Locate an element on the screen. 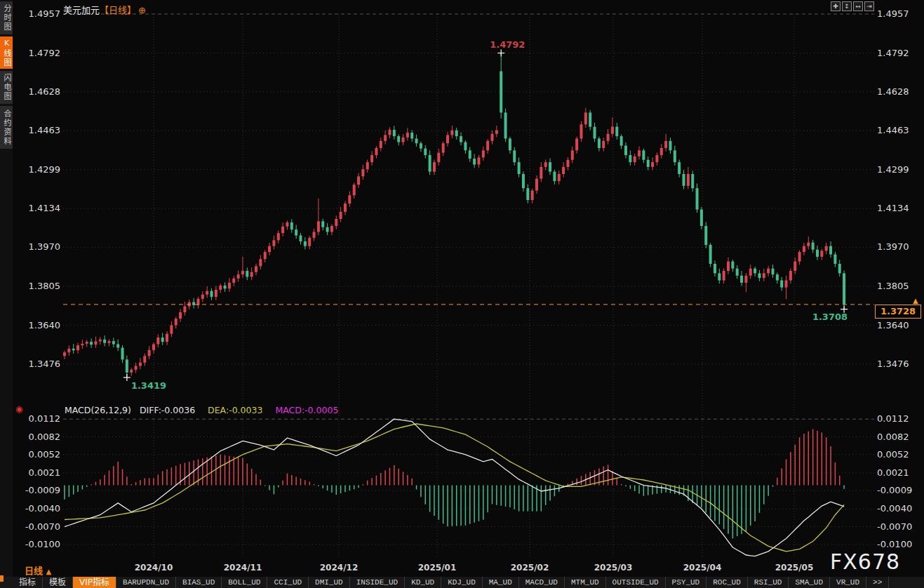 Image resolution: width=924 pixels, height=588 pixels. macd-tick-label: 0.0052 is located at coordinates (893, 455).